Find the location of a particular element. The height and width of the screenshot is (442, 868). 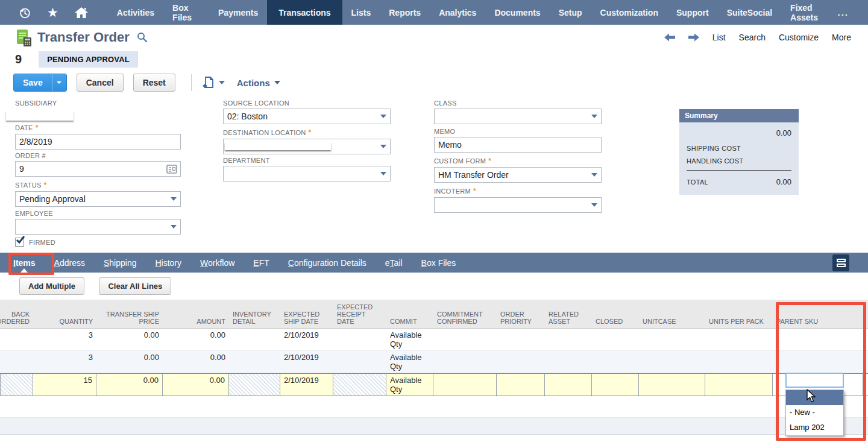

column-header-closed: CLOSED is located at coordinates (615, 314).